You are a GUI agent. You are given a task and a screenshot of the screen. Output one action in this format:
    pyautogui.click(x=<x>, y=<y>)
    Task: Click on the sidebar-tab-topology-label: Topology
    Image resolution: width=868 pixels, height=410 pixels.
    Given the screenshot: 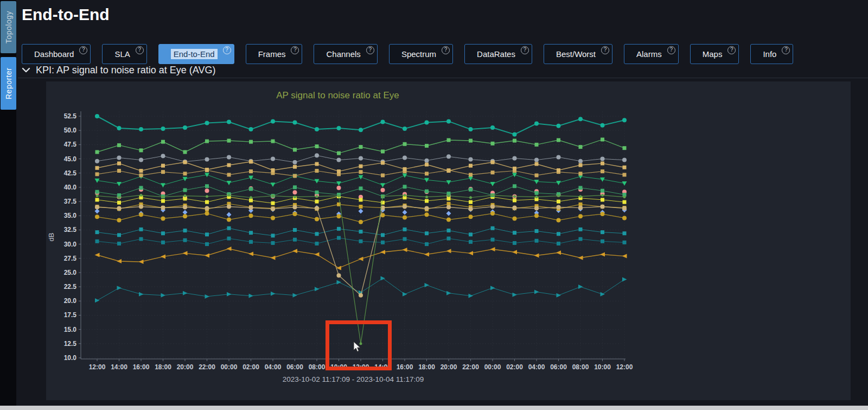 What is the action you would take?
    pyautogui.click(x=9, y=27)
    